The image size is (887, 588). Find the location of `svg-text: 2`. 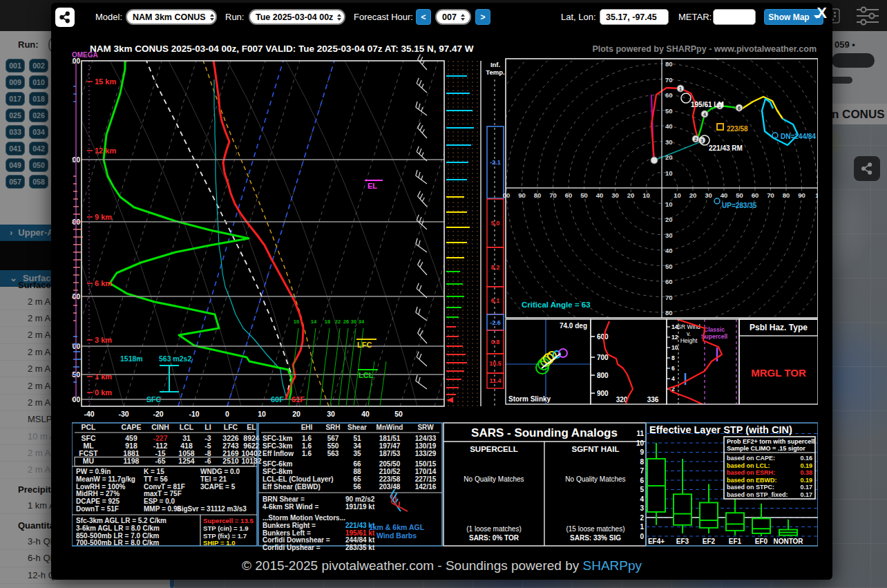

svg-text: 2 is located at coordinates (642, 518).